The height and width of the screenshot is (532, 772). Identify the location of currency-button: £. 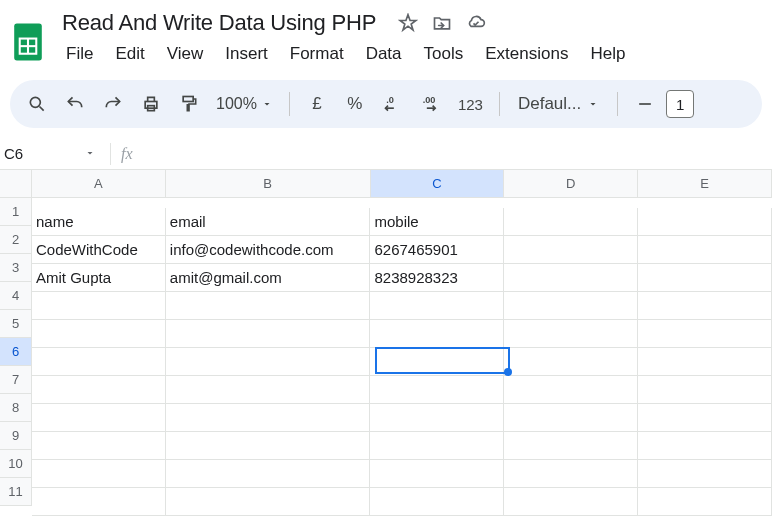
(317, 104).